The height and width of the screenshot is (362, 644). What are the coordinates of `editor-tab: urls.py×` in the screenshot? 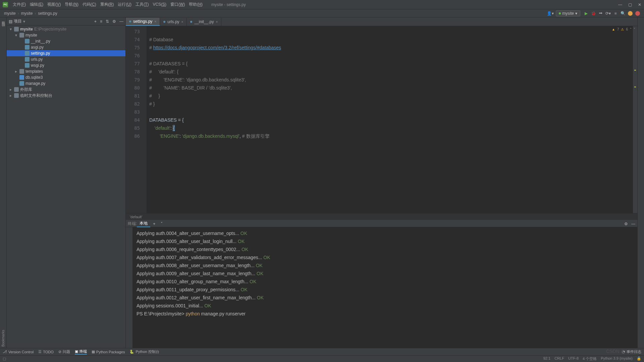 It's located at (173, 22).